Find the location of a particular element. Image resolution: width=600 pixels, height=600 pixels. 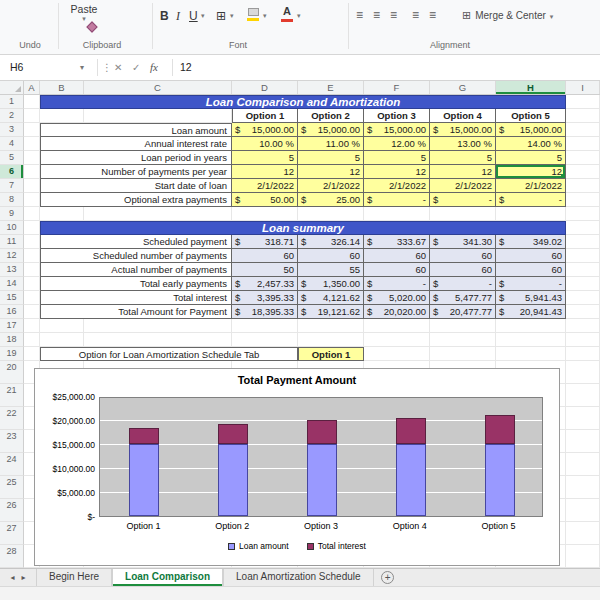

row-header-23: 23 is located at coordinates (12, 442).